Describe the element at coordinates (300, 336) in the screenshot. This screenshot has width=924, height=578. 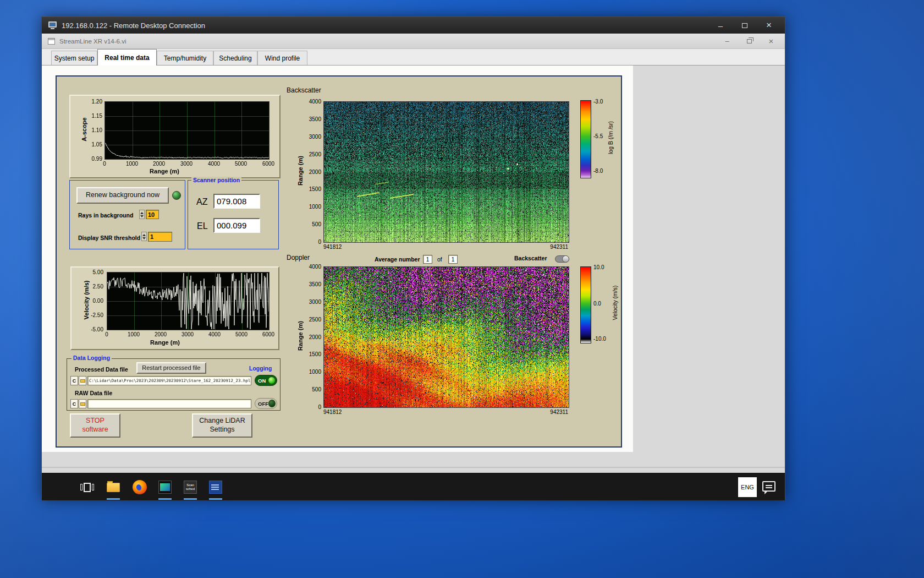
I see `doppler-y-axis-label: Range (m)` at that location.